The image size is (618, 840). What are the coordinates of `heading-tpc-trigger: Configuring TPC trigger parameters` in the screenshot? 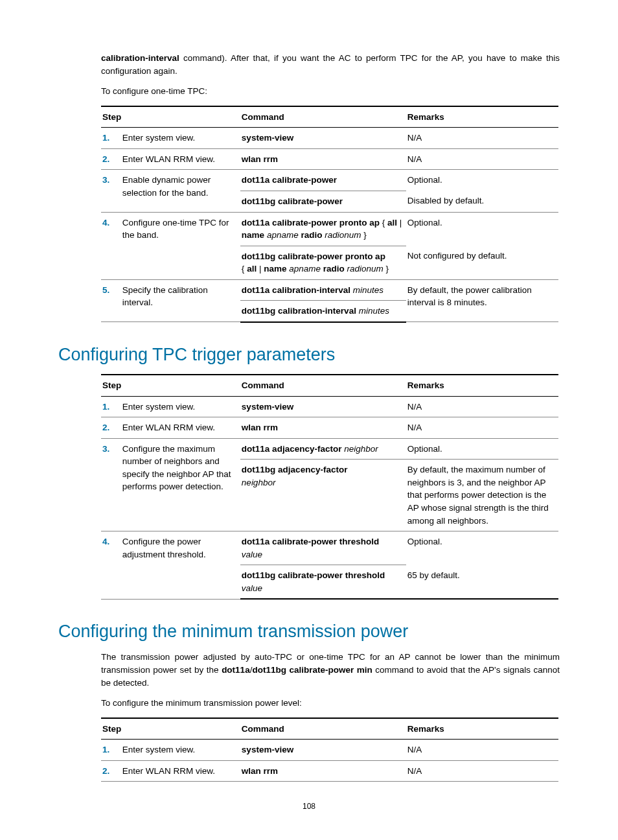 It's located at (309, 355).